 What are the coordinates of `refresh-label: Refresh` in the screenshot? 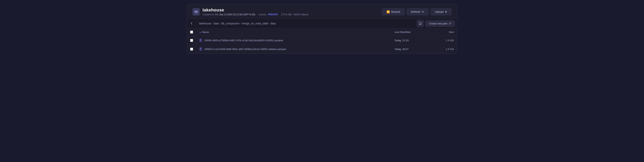 It's located at (416, 12).